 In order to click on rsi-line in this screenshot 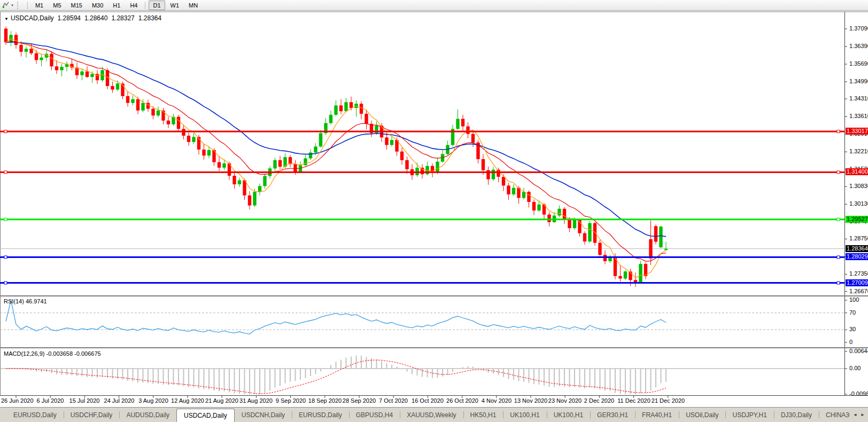, I will do `click(336, 317)`.